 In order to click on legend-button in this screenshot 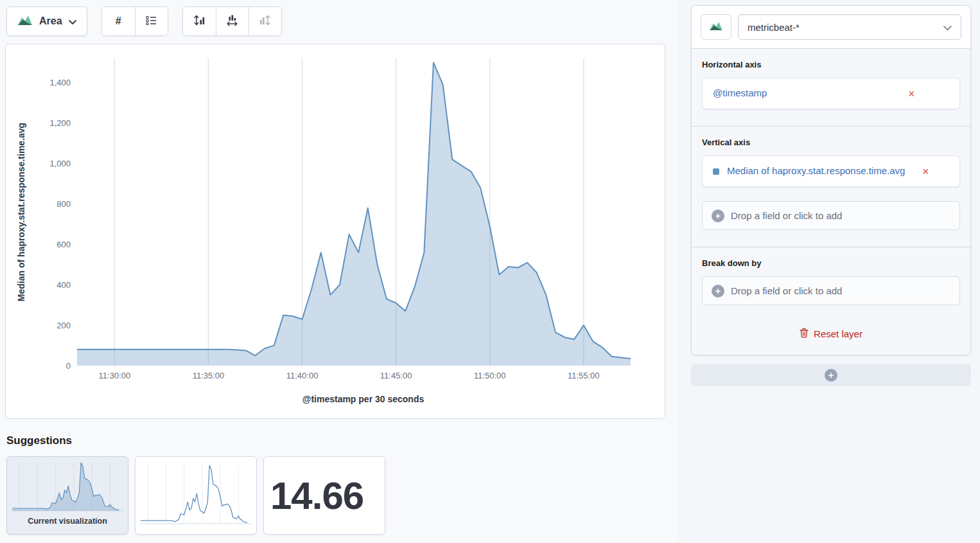, I will do `click(152, 21)`.